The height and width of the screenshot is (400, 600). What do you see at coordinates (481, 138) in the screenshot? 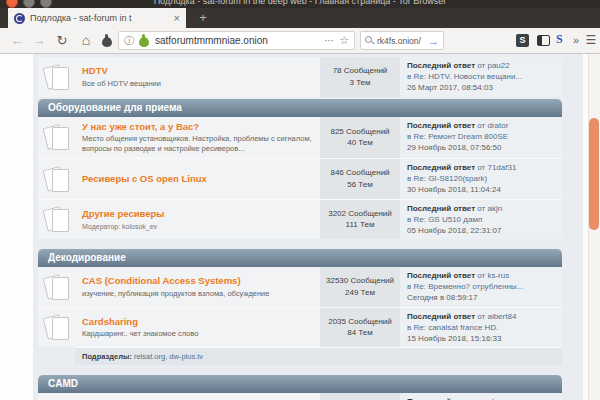
I see `board-lastpost-cell: Последний ответ от drator в Re: Ремонт D…` at bounding box center [481, 138].